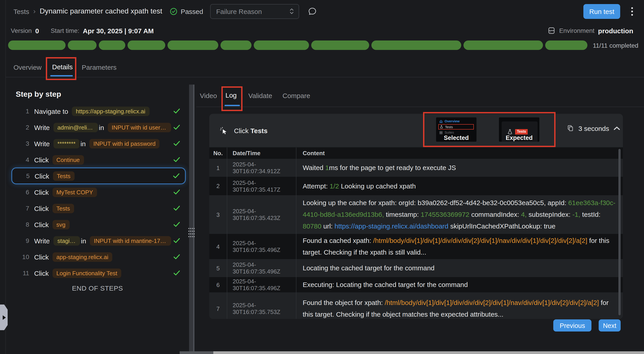 This screenshot has height=354, width=644. I want to click on step-number: 2, so click(24, 127).